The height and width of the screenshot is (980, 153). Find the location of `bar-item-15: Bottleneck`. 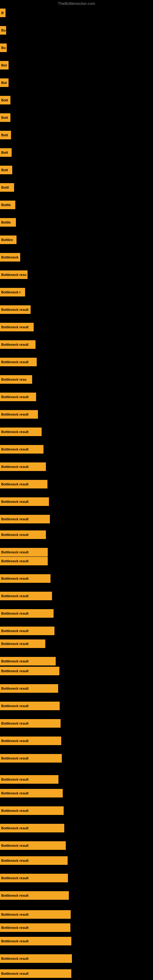

bar-item-15: Bottleneck is located at coordinates (10, 257).